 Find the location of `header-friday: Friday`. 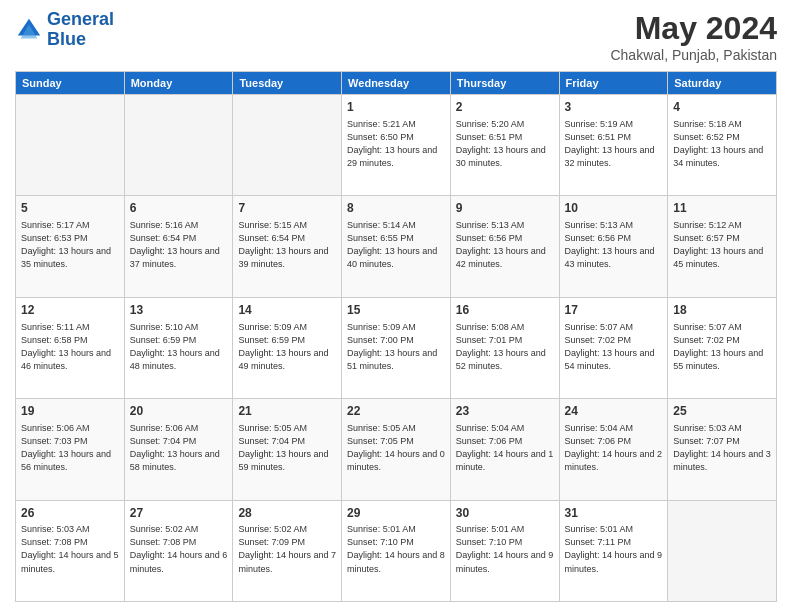

header-friday: Friday is located at coordinates (614, 84).